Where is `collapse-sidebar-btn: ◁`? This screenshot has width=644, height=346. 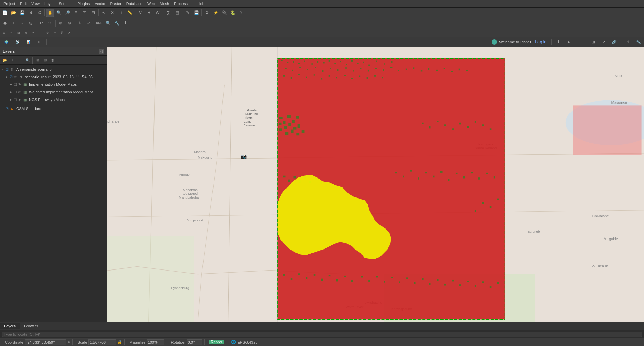 collapse-sidebar-btn: ◁ is located at coordinates (101, 51).